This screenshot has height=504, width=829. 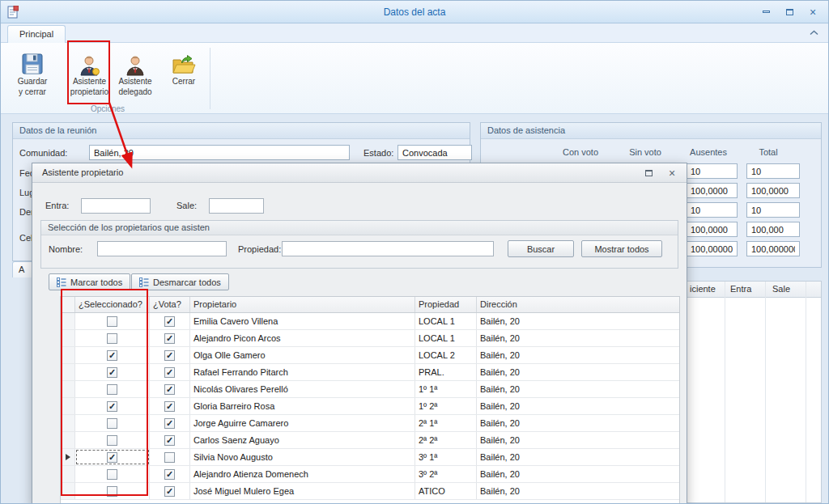 I want to click on direccion-column-header: Dirección, so click(x=578, y=304).